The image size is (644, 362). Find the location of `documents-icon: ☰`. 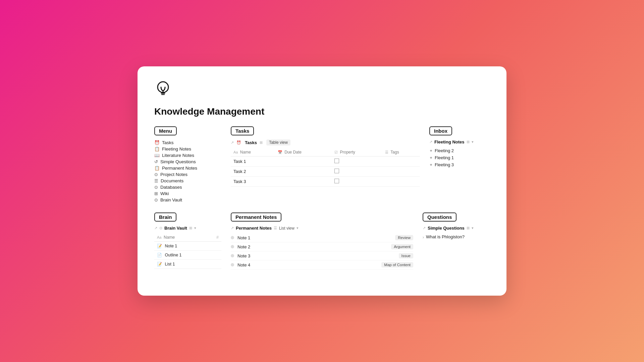

documents-icon: ☰ is located at coordinates (156, 181).